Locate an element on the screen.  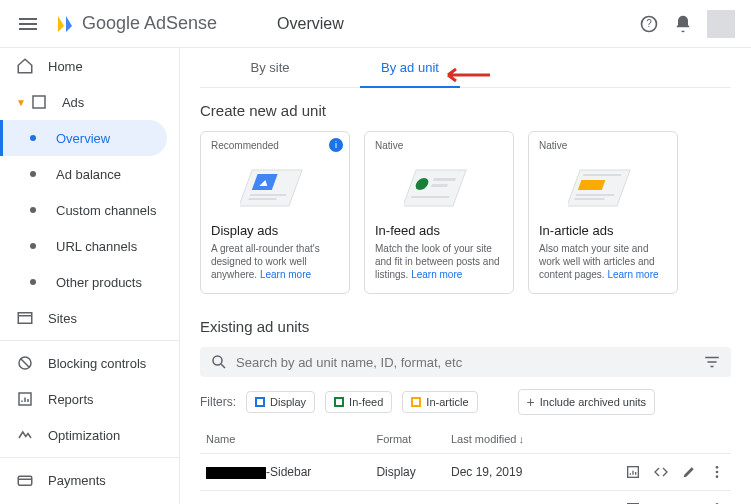
table-row: -Sidebar Display Dec 19, 2019 is located at coordinates (466, 472).